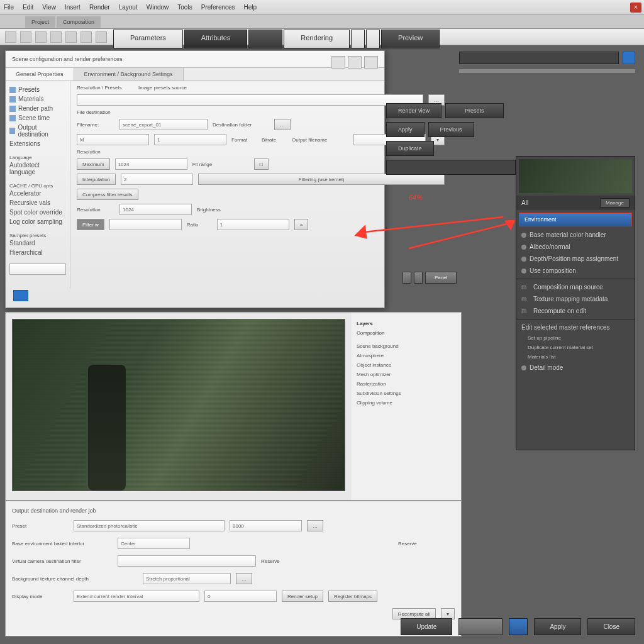 The image size is (644, 644). I want to click on nav-spot: Spot color override, so click(38, 213).